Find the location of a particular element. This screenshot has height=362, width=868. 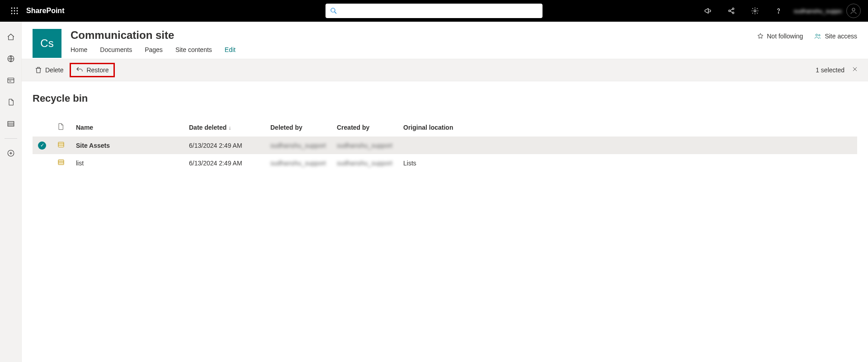

people-icon is located at coordinates (818, 36).